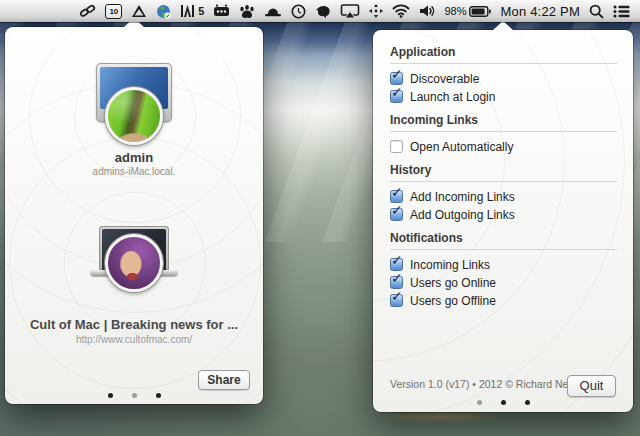 This screenshot has height=436, width=640. I want to click on setting-label: Users go Offline, so click(453, 301).